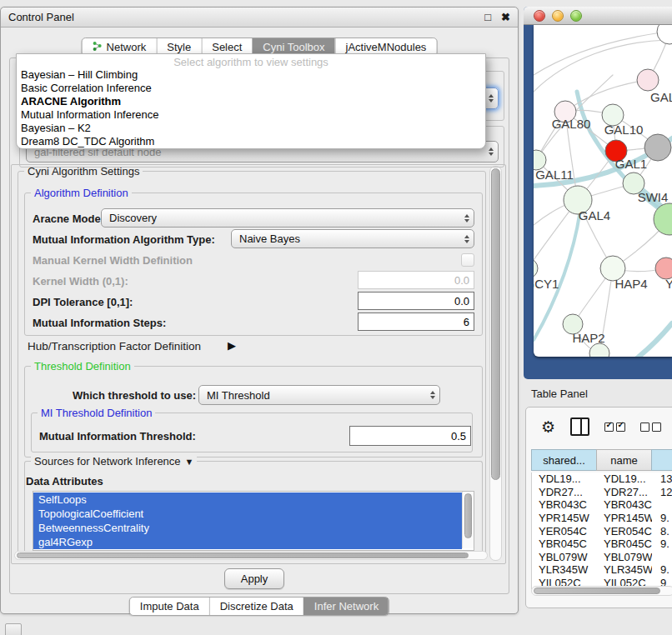  I want to click on deselect-all-icon, so click(650, 427).